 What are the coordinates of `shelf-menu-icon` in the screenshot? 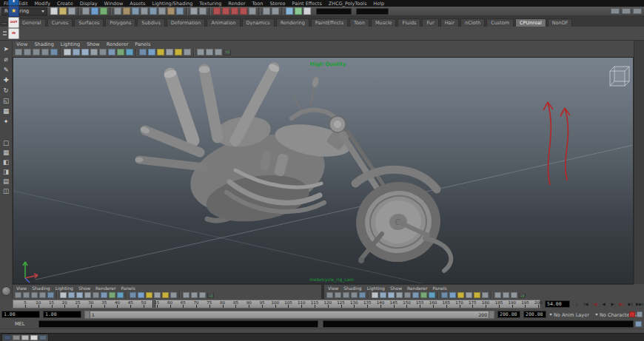 It's located at (4, 24).